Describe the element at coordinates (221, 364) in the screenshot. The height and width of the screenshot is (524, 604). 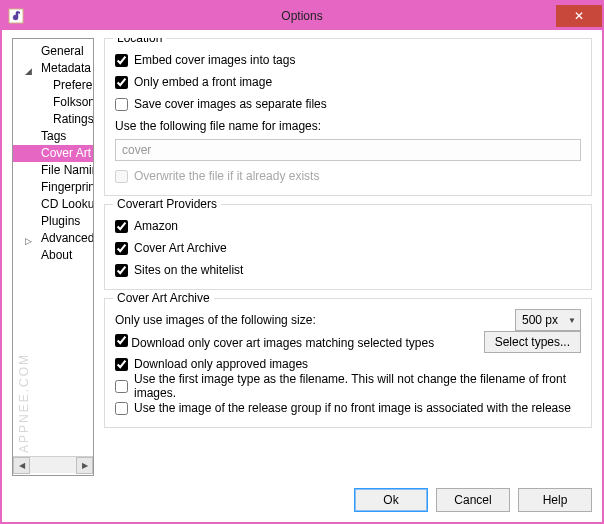
I see `approved-text: Download only approved images` at that location.